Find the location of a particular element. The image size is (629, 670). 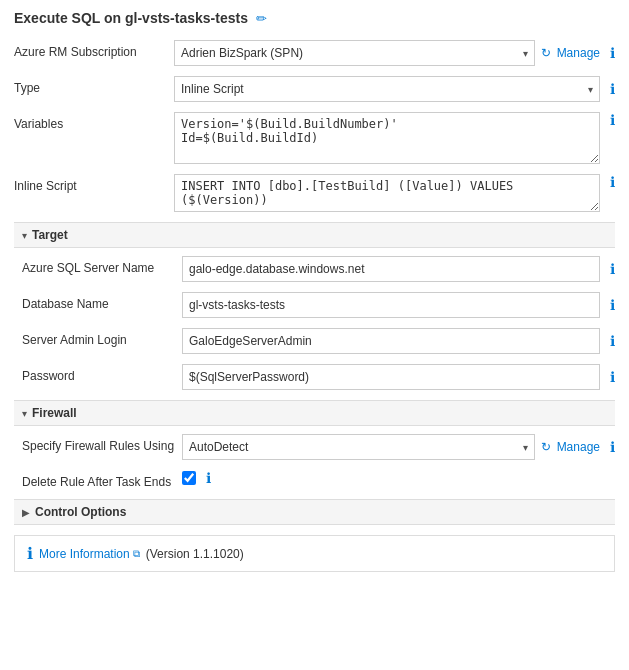

specify-rules-info-icon: ℹ is located at coordinates (612, 447).